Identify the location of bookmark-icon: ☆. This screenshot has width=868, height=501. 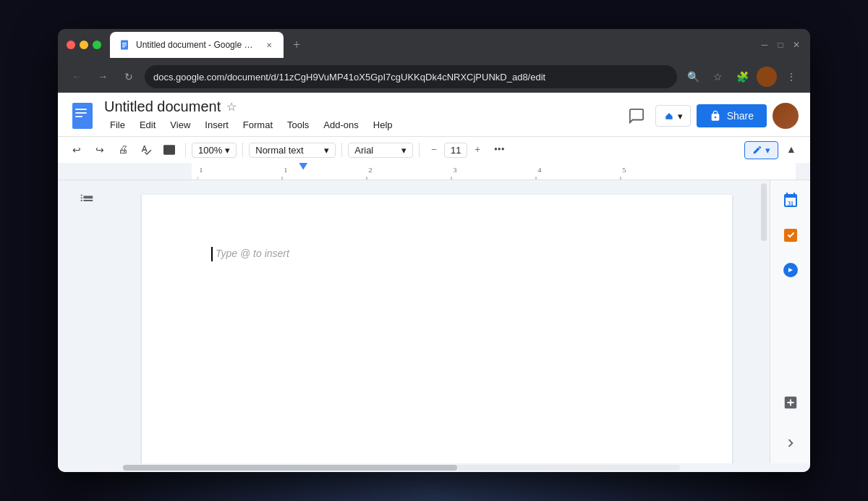
(718, 77).